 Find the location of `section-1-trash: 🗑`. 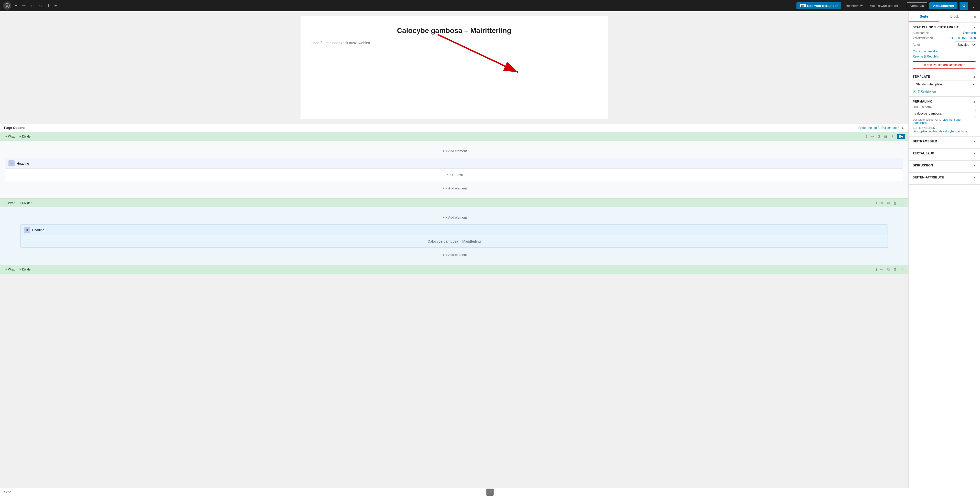

section-1-trash: 🗑 is located at coordinates (886, 136).